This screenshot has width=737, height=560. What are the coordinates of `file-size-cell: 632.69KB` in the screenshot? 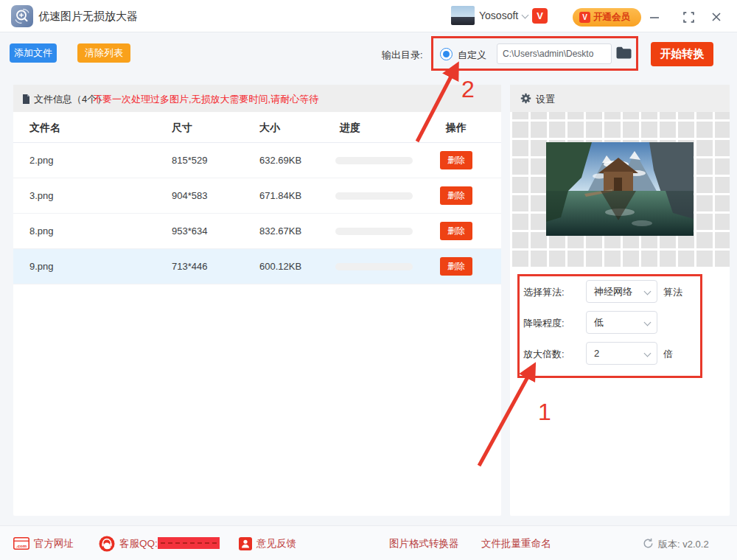 It's located at (280, 161).